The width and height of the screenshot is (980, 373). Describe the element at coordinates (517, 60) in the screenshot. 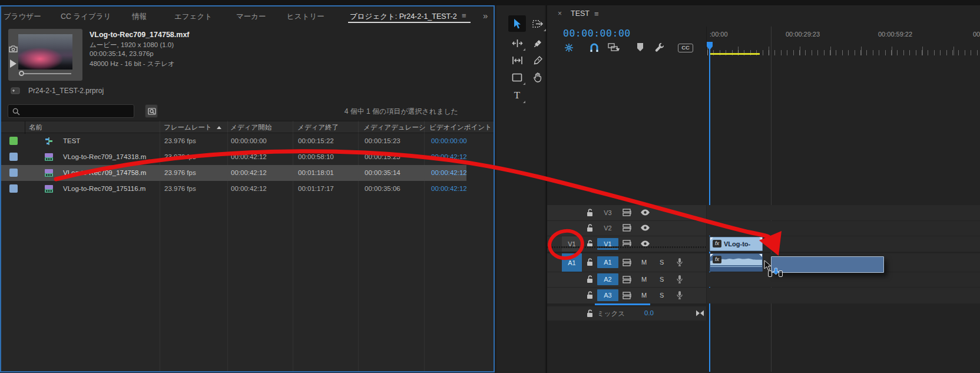

I see `slip-tool` at that location.